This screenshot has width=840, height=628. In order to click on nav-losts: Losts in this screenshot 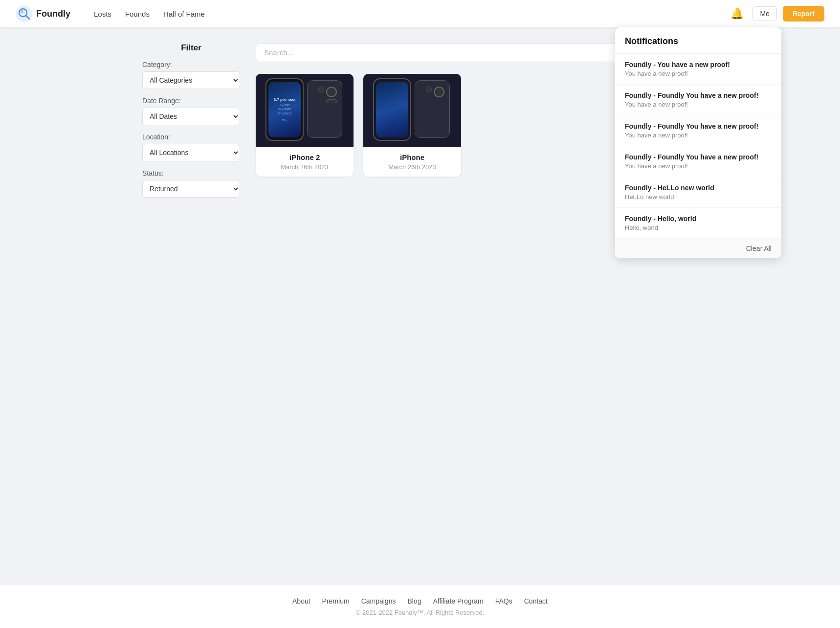, I will do `click(103, 14)`.